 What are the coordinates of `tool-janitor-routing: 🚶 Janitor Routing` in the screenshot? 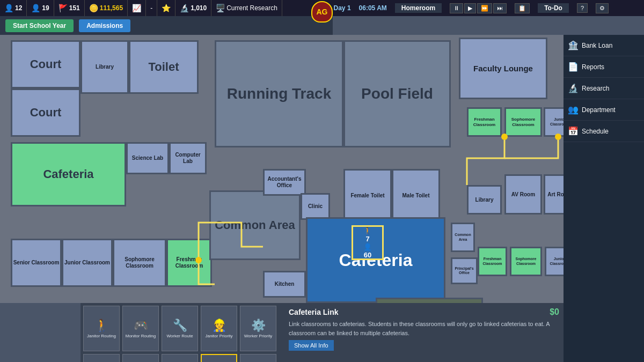 It's located at (101, 328).